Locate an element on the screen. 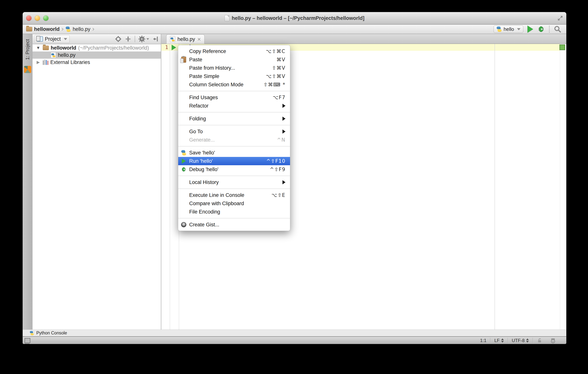 This screenshot has width=588, height=374. project-view-icon is located at coordinates (40, 39).